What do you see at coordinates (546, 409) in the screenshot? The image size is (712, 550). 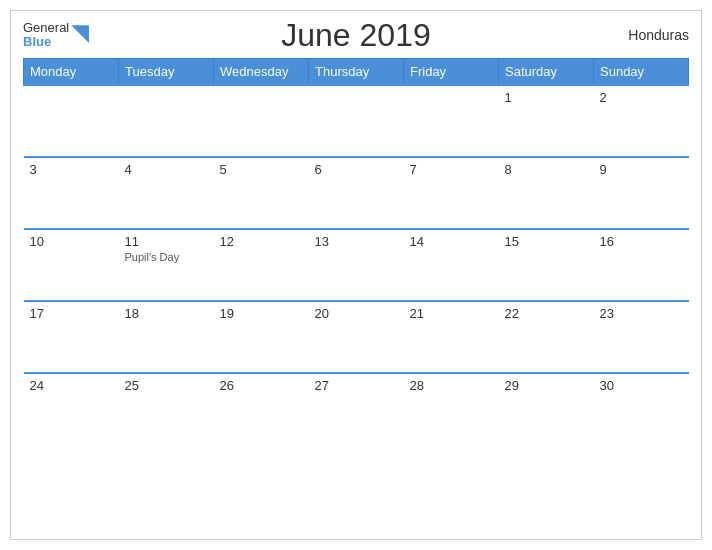 I see `calendar-cell: 29` at bounding box center [546, 409].